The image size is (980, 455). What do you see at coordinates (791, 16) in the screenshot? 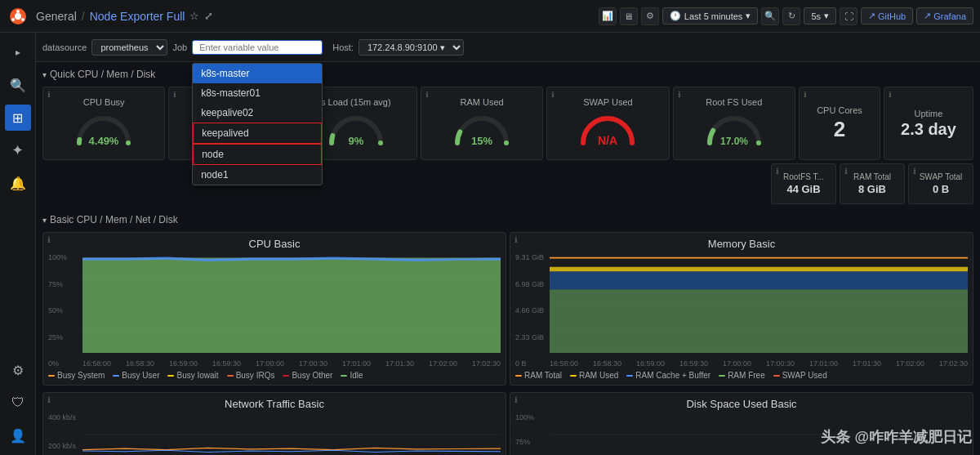
I see `refresh-icon: ↻` at bounding box center [791, 16].